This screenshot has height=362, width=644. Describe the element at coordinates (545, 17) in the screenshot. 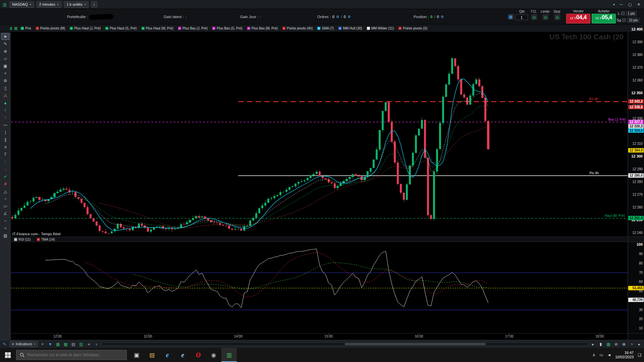

I see `limit-order-icon: ▤` at that location.